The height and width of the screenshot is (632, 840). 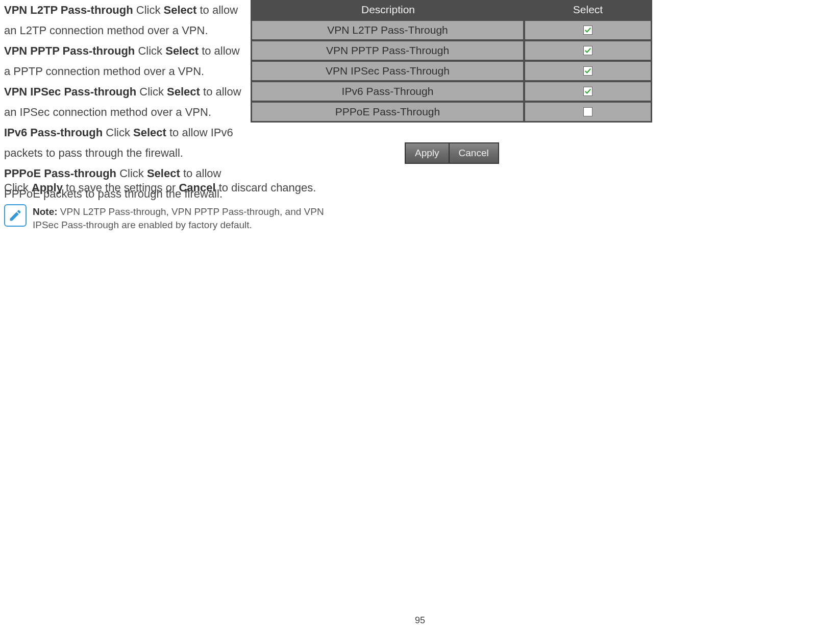 I want to click on apply-cancel-instruction: Click Apply to save the settings or Canc…, so click(x=178, y=188).